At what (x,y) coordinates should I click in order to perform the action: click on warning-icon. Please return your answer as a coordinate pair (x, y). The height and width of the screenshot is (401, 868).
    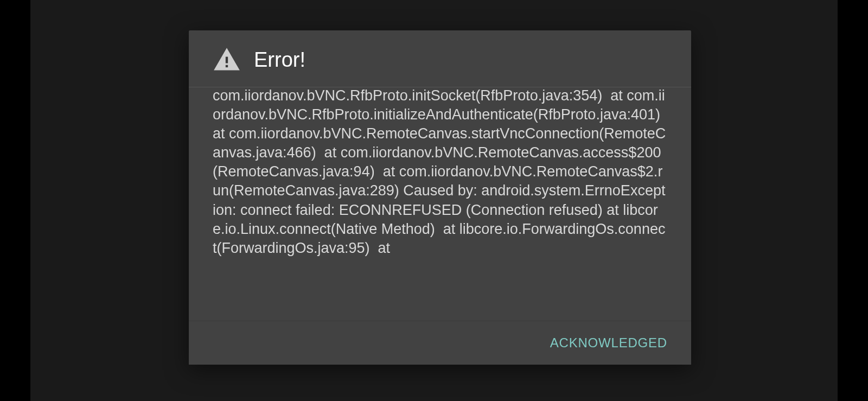
    Looking at the image, I should click on (227, 60).